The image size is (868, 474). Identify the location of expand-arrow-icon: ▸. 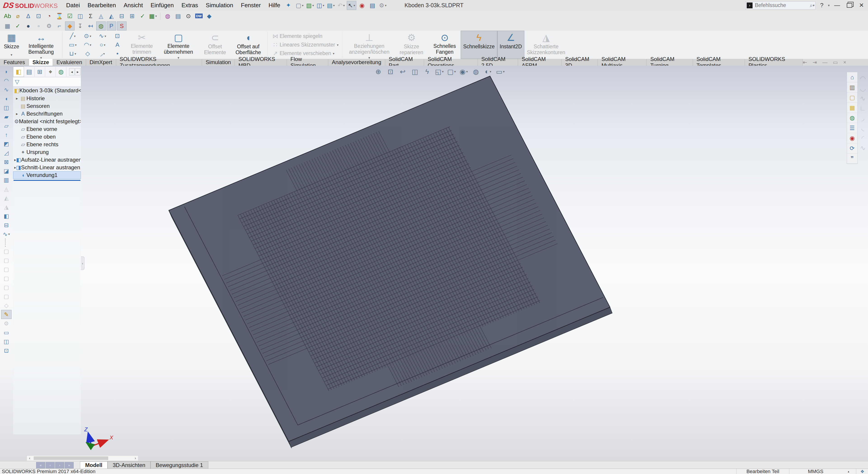
(15, 160).